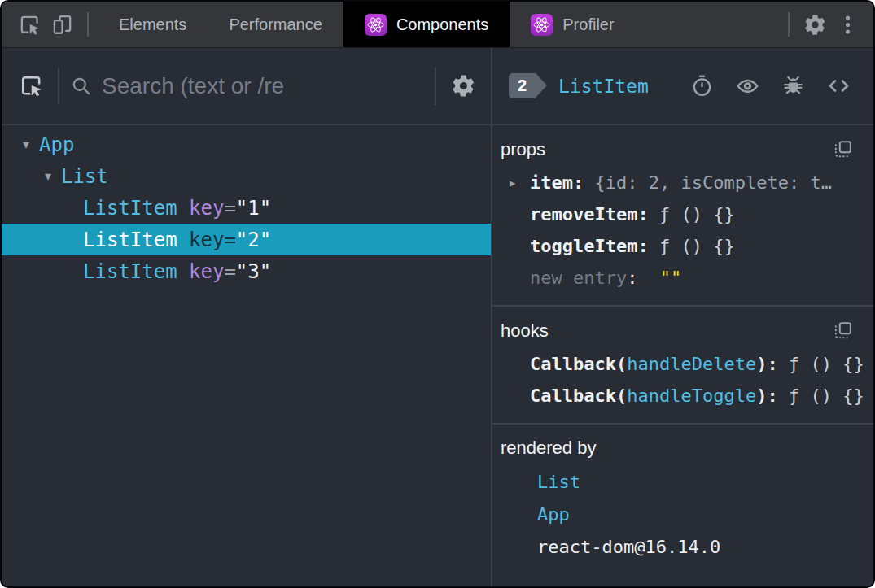 Image resolution: width=875 pixels, height=588 pixels. Describe the element at coordinates (29, 24) in the screenshot. I see `inspect-element-icon` at that location.